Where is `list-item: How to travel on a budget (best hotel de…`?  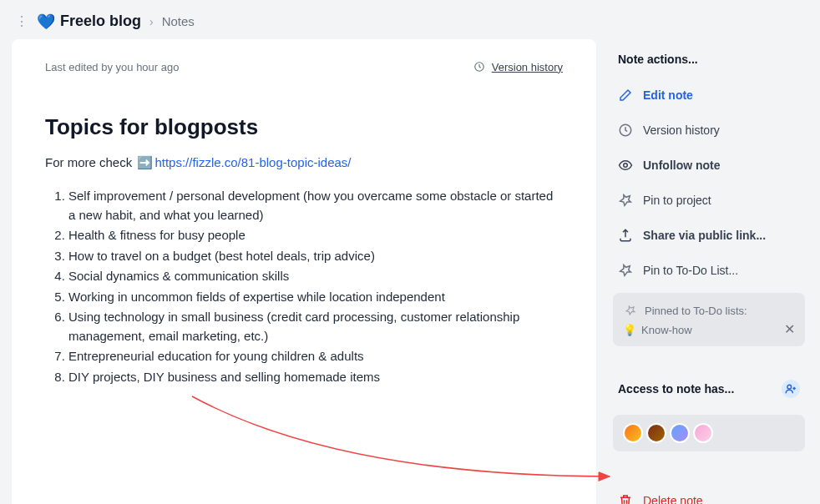
list-item: How to travel on a budget (best hotel de… is located at coordinates (316, 257).